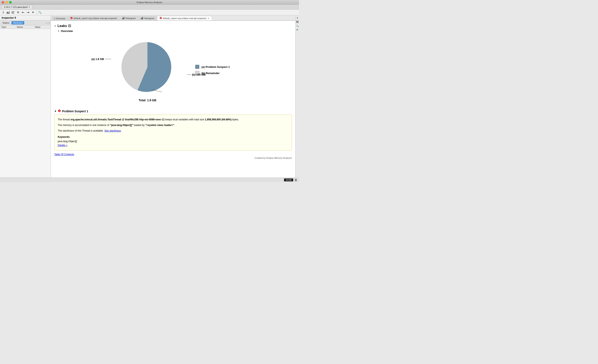 The height and width of the screenshot is (364, 598). I want to click on see-stacktrace-link: See stacktrace, so click(113, 131).